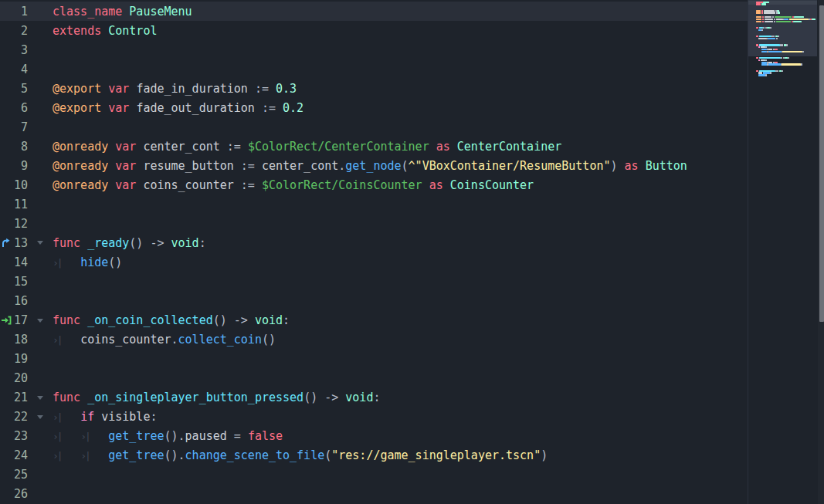 Image resolution: width=824 pixels, height=504 pixels. I want to click on scrollbar-grabber, so click(822, 164).